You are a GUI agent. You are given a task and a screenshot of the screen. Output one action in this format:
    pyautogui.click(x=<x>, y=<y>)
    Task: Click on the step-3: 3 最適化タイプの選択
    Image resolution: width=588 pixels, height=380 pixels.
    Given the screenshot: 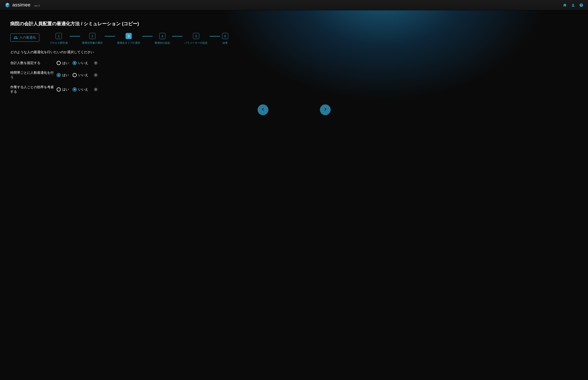 What is the action you would take?
    pyautogui.click(x=129, y=39)
    